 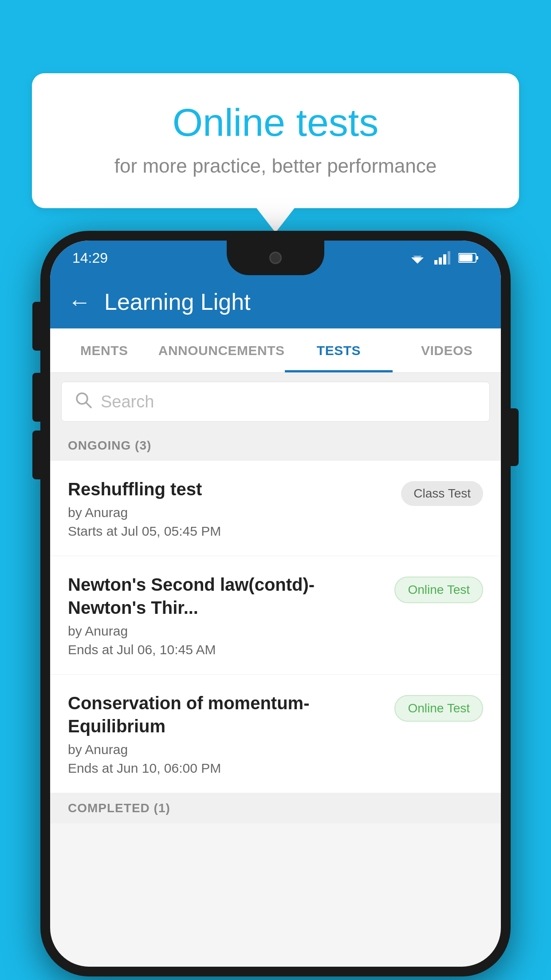 I want to click on tab-ments: MENTS, so click(x=104, y=351).